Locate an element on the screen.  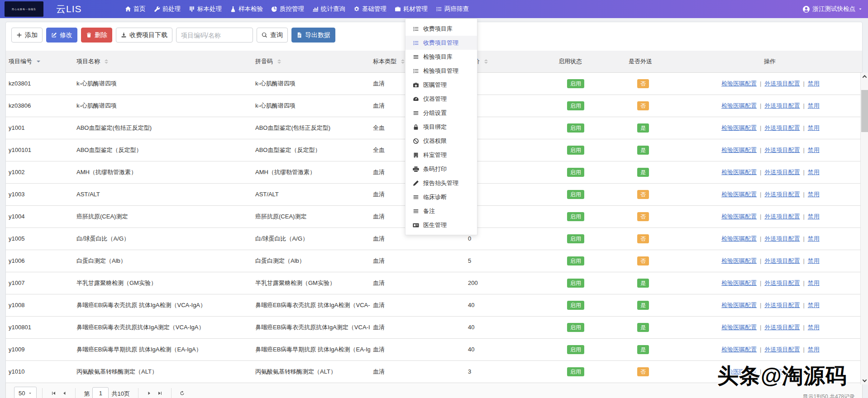
dropdown-item: 检验项目管理 is located at coordinates (441, 71).